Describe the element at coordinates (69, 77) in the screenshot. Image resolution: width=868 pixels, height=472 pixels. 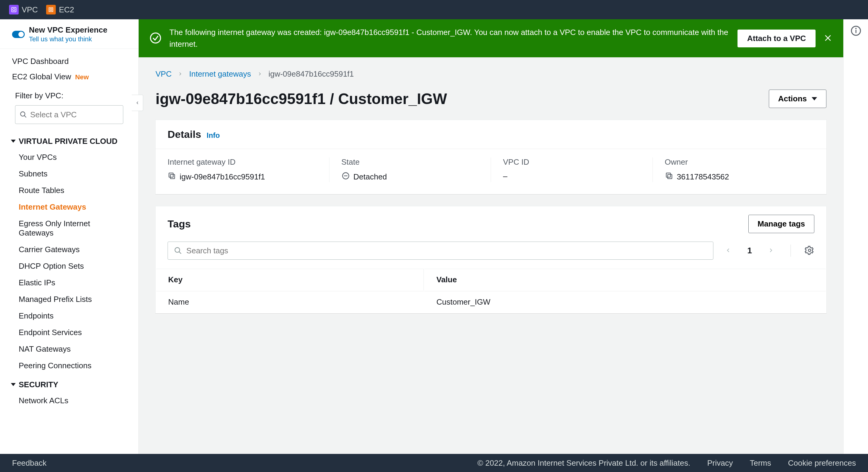
I see `sidebar-item-global-view: EC2 Global View New` at that location.